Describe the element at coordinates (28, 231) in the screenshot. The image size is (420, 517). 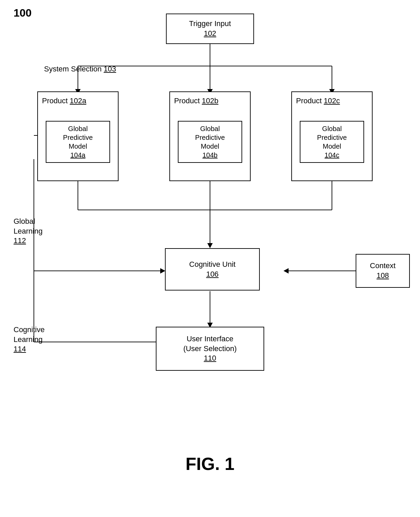
I see `global-learning-label: GlobalLearning 112` at that location.